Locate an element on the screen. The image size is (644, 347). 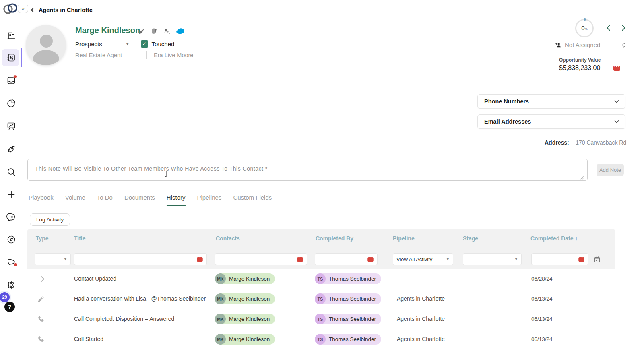
stage-caret-icon: ▼ is located at coordinates (128, 44).